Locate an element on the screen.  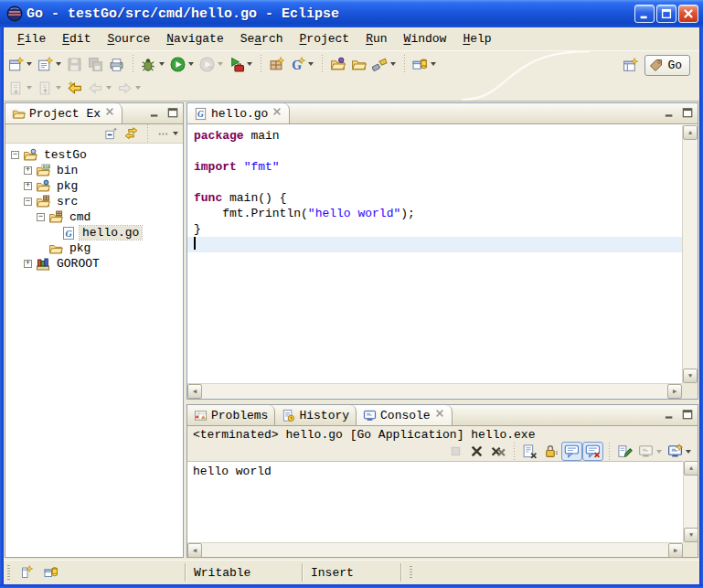
go-new-button: G is located at coordinates (302, 64).